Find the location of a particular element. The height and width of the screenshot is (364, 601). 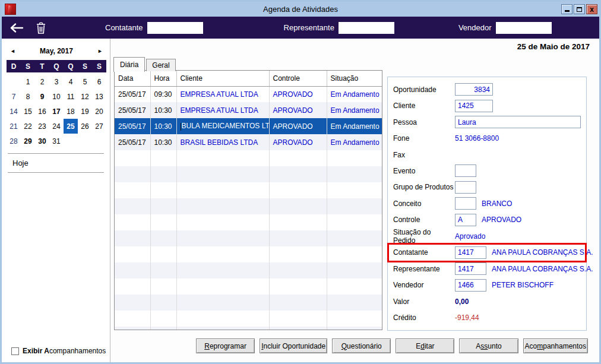

action-button-bar: Reprogramar Incluir Oportunidade Questio… is located at coordinates (392, 346).